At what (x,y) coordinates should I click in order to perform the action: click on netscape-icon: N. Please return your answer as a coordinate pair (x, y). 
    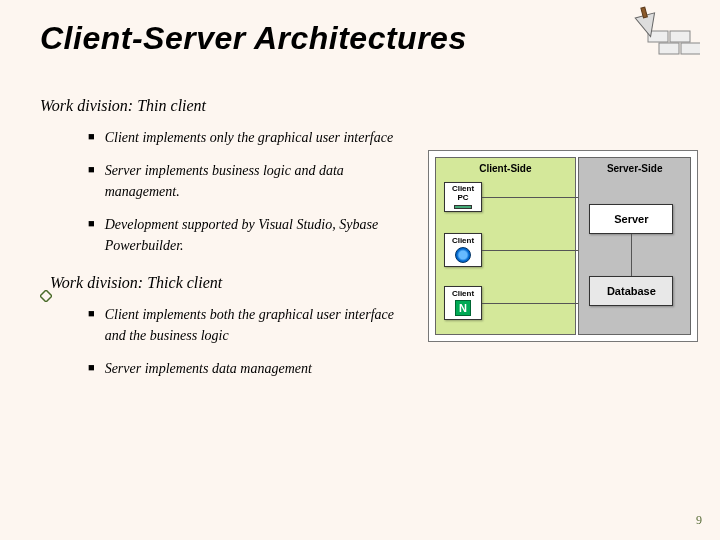
    Looking at the image, I should click on (463, 308).